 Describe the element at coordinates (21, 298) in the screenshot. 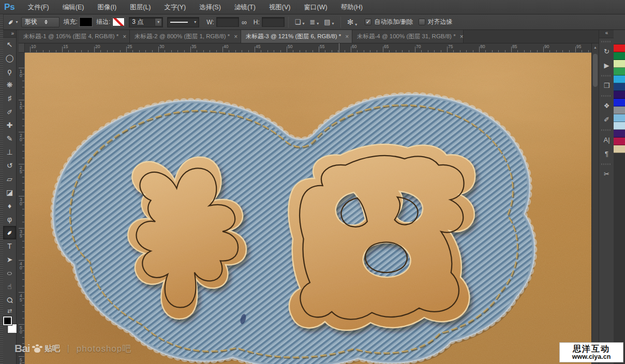

I see `ruler-number: 45` at that location.